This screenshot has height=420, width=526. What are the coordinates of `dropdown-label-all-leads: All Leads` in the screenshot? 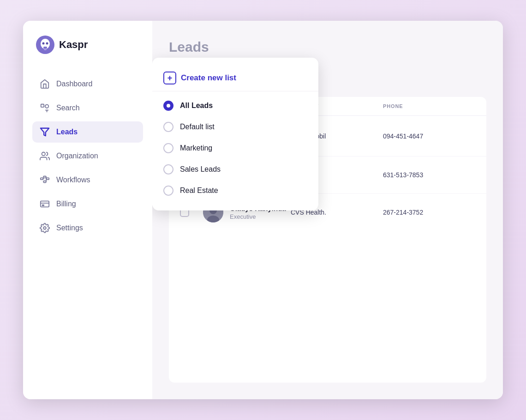 It's located at (244, 106).